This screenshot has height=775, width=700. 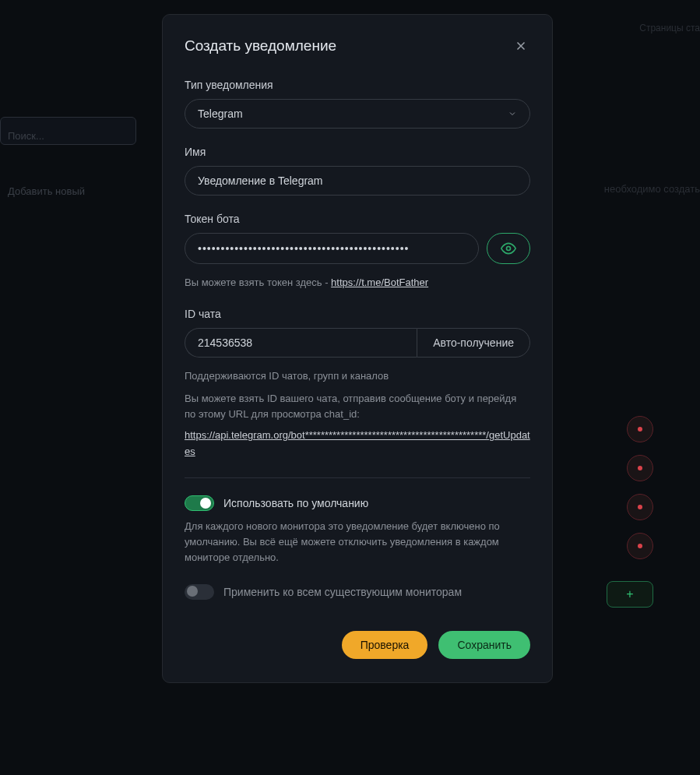 What do you see at coordinates (508, 248) in the screenshot?
I see `show-token-button` at bounding box center [508, 248].